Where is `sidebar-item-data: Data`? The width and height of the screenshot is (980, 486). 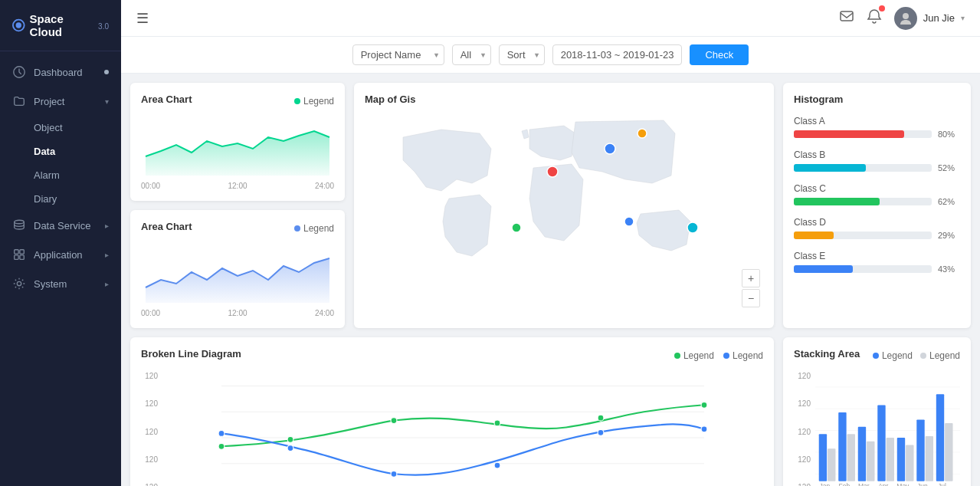
sidebar-item-data: Data is located at coordinates (61, 152).